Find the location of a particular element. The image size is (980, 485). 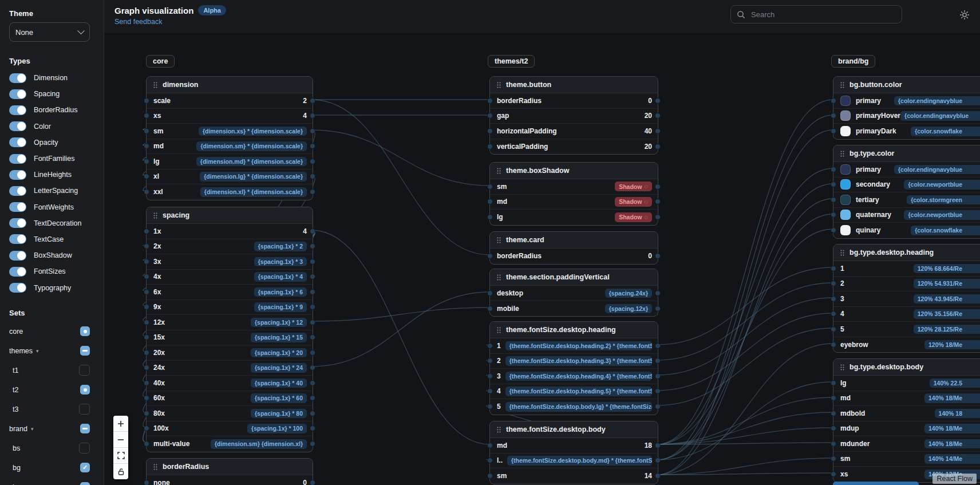

node-theme.button: theme.buttonborderRadius0gap20horizontal… is located at coordinates (574, 116).